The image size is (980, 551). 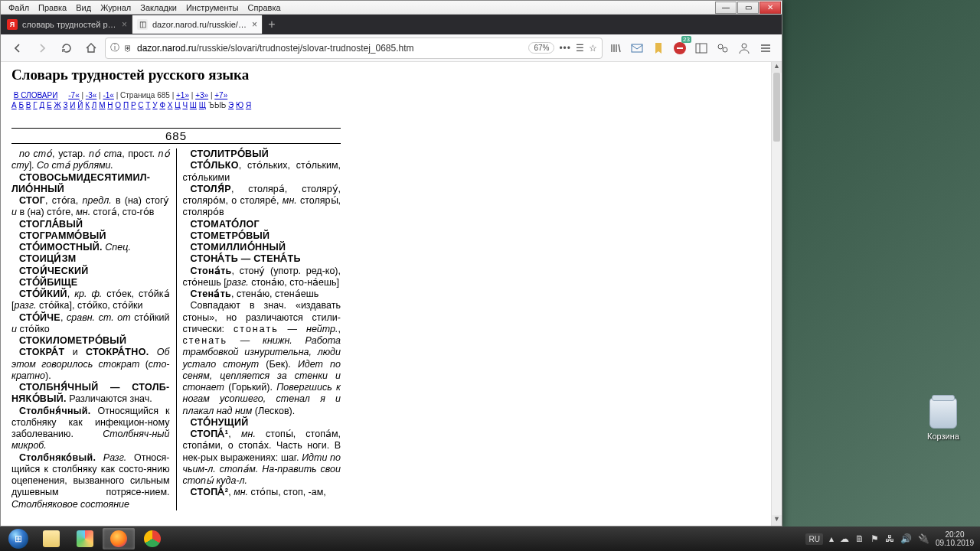 I want to click on back-to-index-link: В СЛОВАРИ, so click(x=36, y=95).